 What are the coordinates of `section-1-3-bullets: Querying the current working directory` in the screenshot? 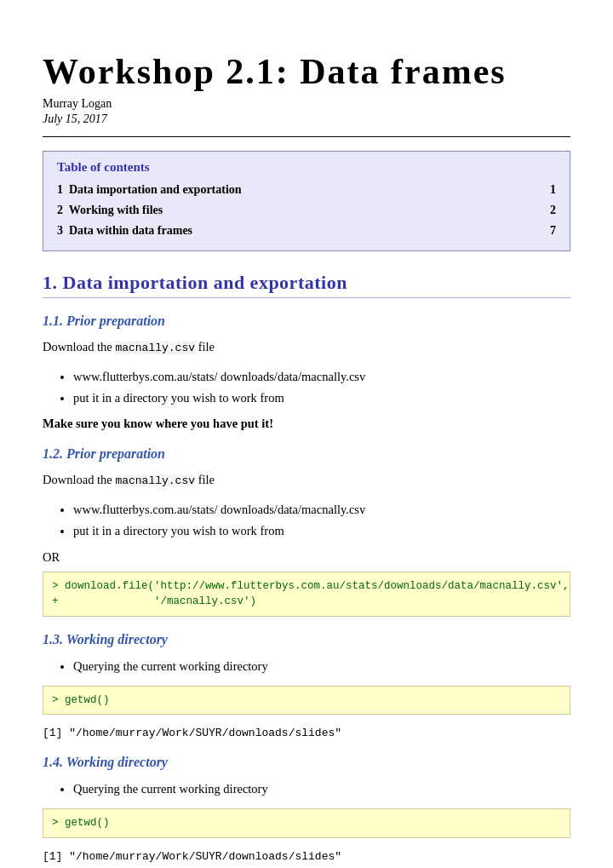 It's located at (322, 666).